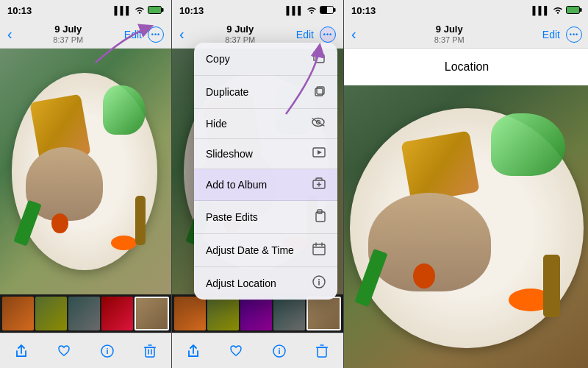 Image resolution: width=588 pixels, height=368 pixels. What do you see at coordinates (557, 10) in the screenshot?
I see `status-icons-3: ▌▌▌` at bounding box center [557, 10].